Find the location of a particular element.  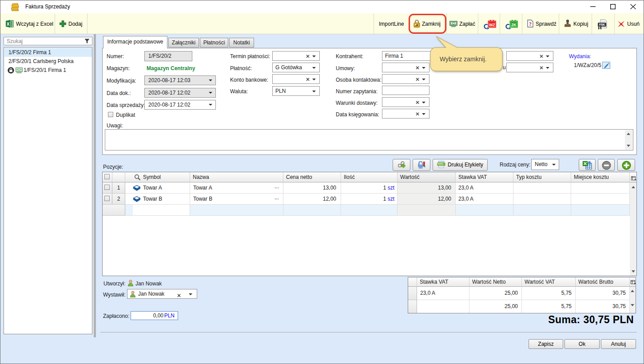

svg-text: FSK is located at coordinates (602, 25).